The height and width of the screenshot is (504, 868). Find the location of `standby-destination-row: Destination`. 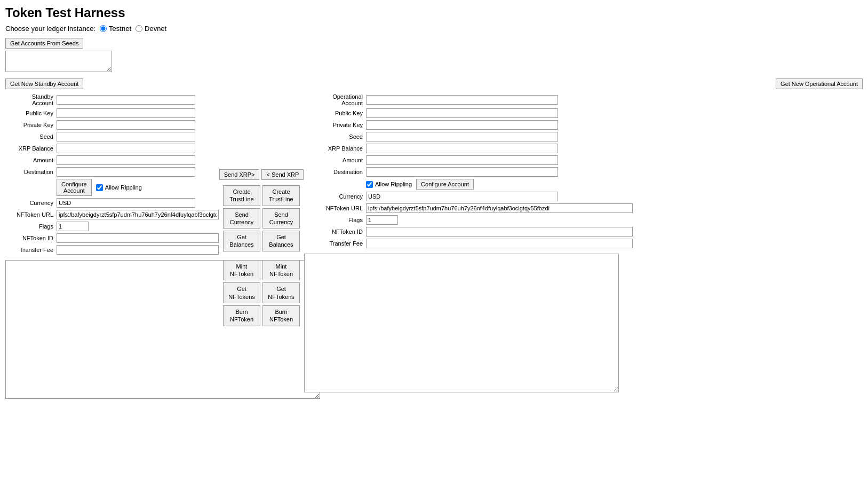

standby-destination-row: Destination is located at coordinates (112, 172).